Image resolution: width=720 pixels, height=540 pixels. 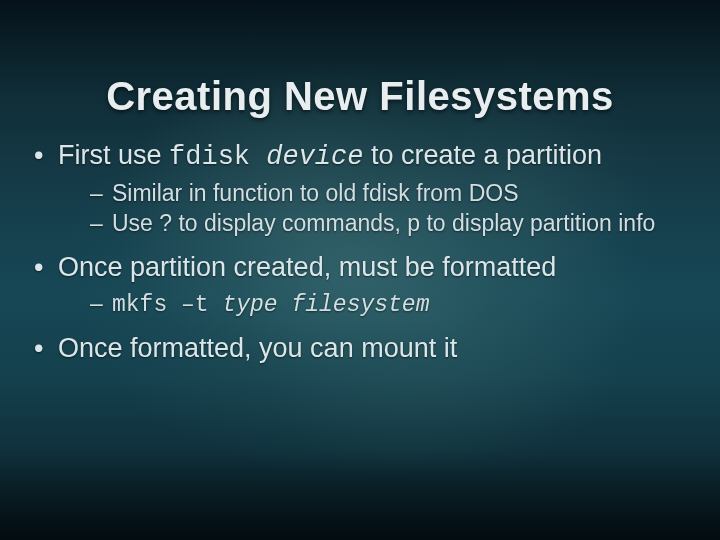 What do you see at coordinates (393, 224) in the screenshot?
I see `sub-bullet: Use ? to display commands, p to display …` at bounding box center [393, 224].